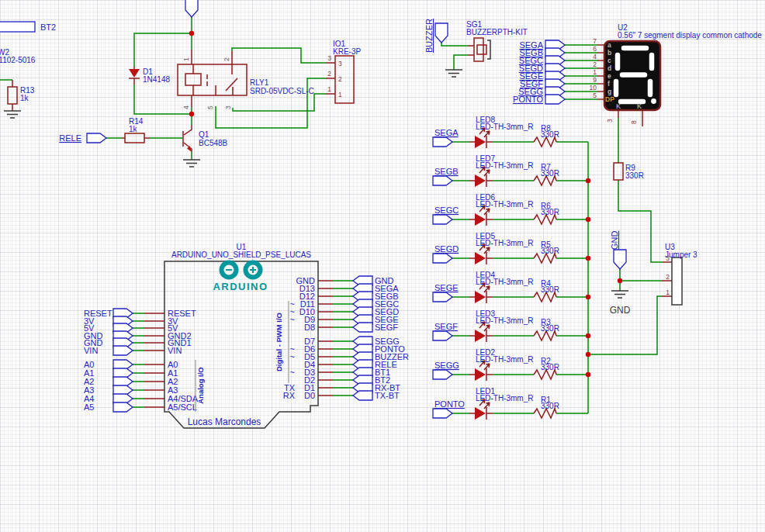 This screenshot has width=765, height=532. Describe the element at coordinates (608, 84) in the screenshot. I see `segment-letter-f: f` at that location.